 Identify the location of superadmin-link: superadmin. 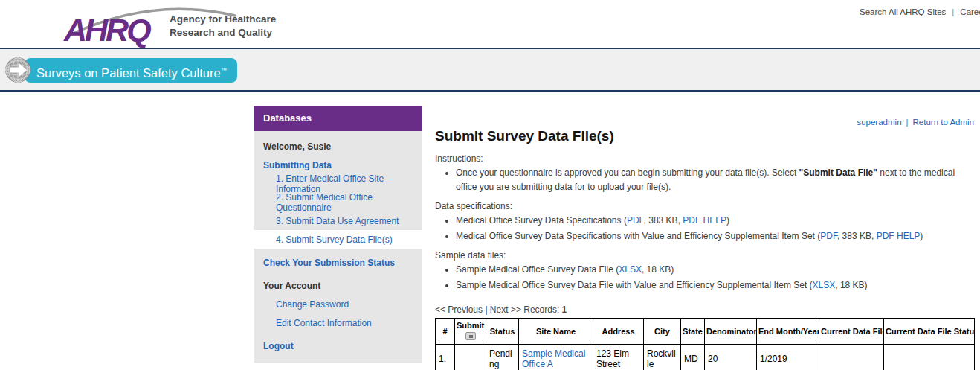
(879, 122).